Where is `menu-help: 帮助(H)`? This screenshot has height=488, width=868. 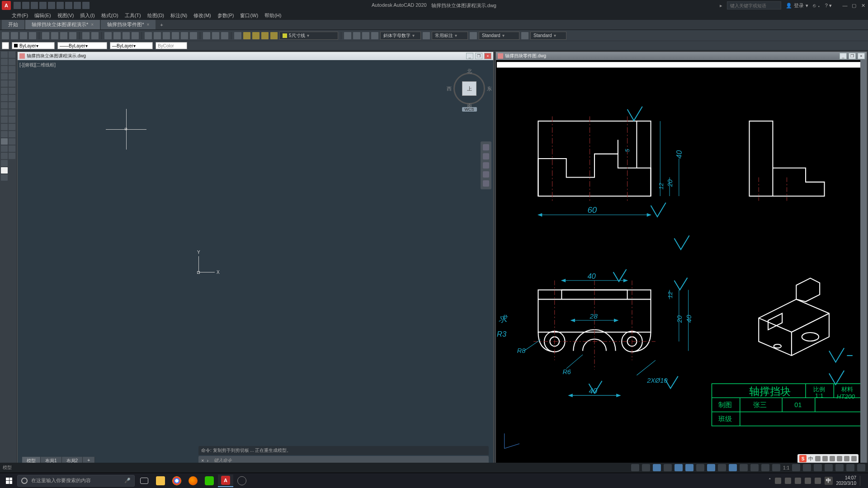 menu-help: 帮助(H) is located at coordinates (273, 15).